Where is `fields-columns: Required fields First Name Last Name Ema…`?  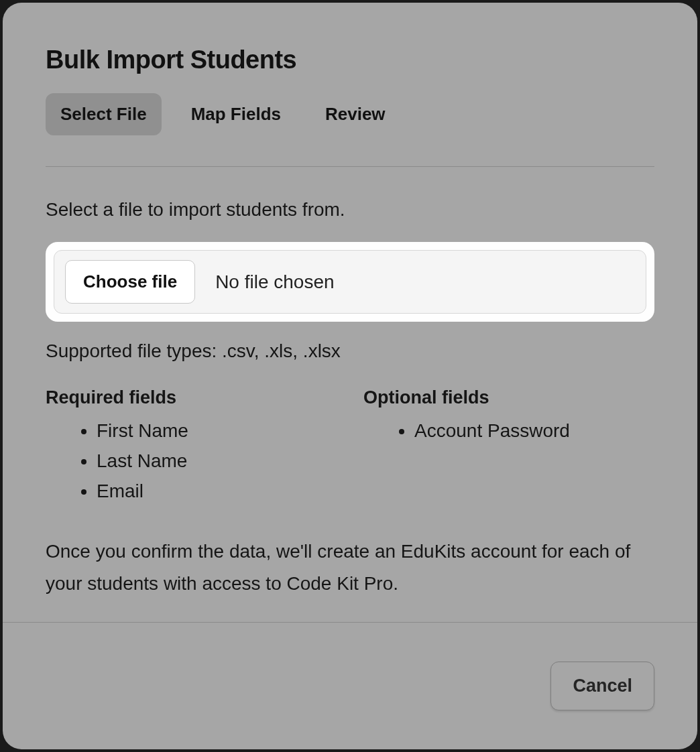 fields-columns: Required fields First Name Last Name Ema… is located at coordinates (350, 446).